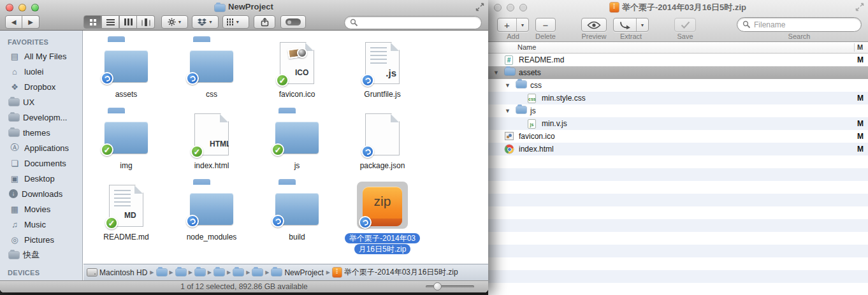 The width and height of the screenshot is (868, 295). Describe the element at coordinates (678, 98) in the screenshot. I see `archive-row-min-style-css: cssmin.style.cssM` at that location.